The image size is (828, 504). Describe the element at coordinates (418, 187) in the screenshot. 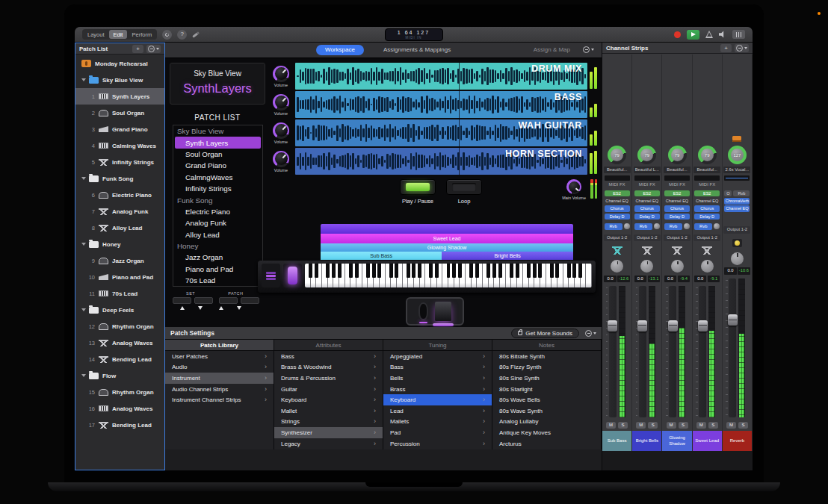

I see `play-pause-button` at that location.